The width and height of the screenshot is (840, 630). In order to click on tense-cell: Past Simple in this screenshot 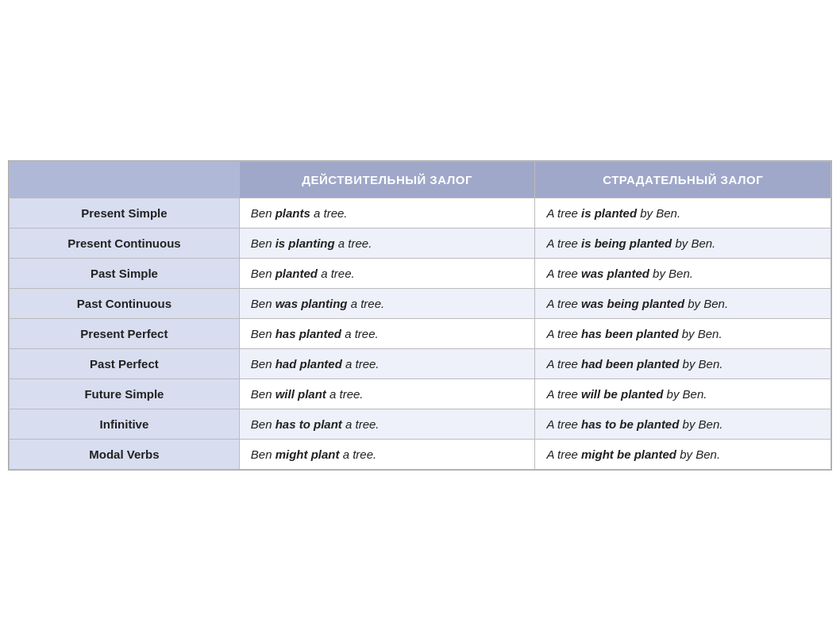, I will do `click(125, 273)`.